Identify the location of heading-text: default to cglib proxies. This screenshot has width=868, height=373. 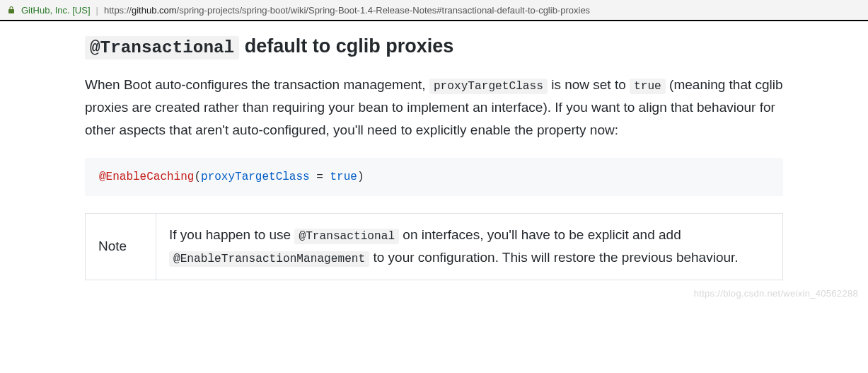
(347, 46).